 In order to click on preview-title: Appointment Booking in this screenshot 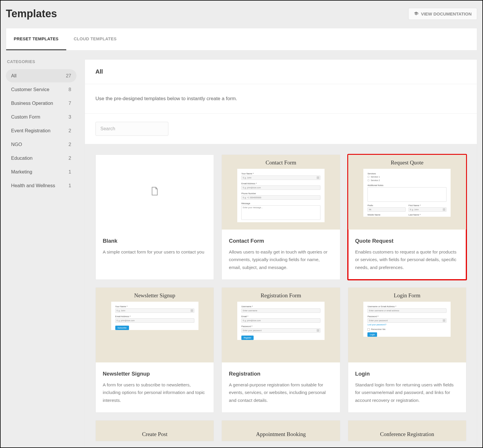, I will do `click(281, 434)`.